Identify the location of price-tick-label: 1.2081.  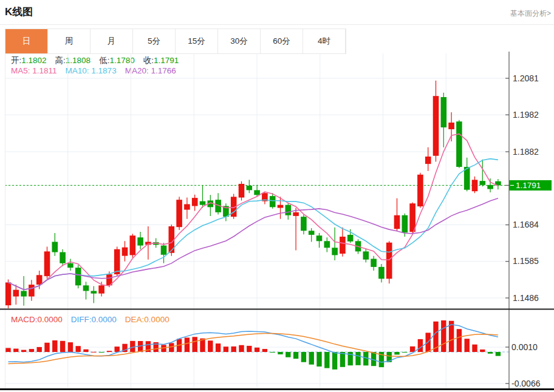
(526, 78).